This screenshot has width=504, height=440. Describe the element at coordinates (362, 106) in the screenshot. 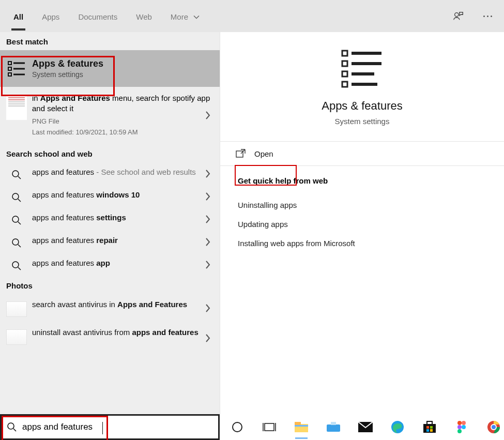

I see `preview-title: Apps & features` at that location.